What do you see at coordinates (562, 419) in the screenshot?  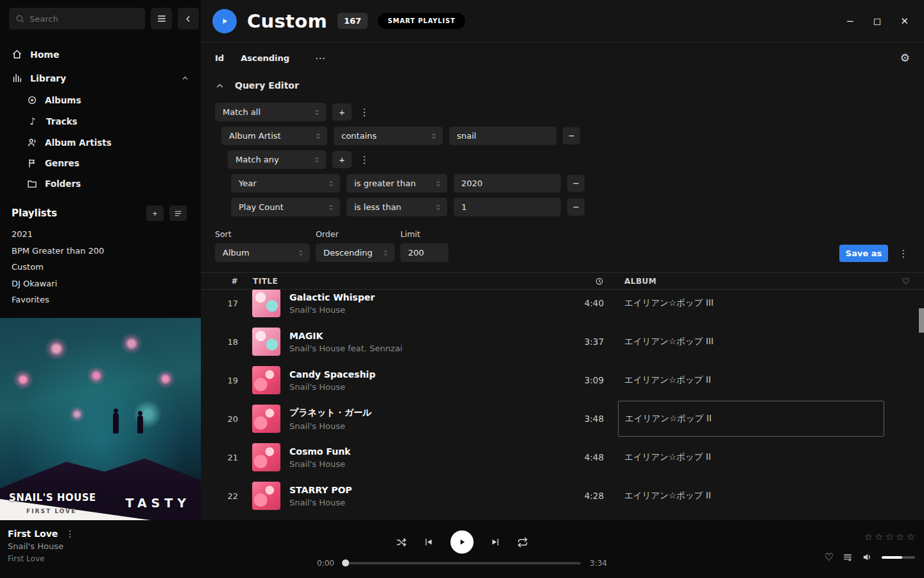 I see `table-row: 20 プラネット・ガール Snail's House 3:48 エイリアン☆ポッ…` at bounding box center [562, 419].